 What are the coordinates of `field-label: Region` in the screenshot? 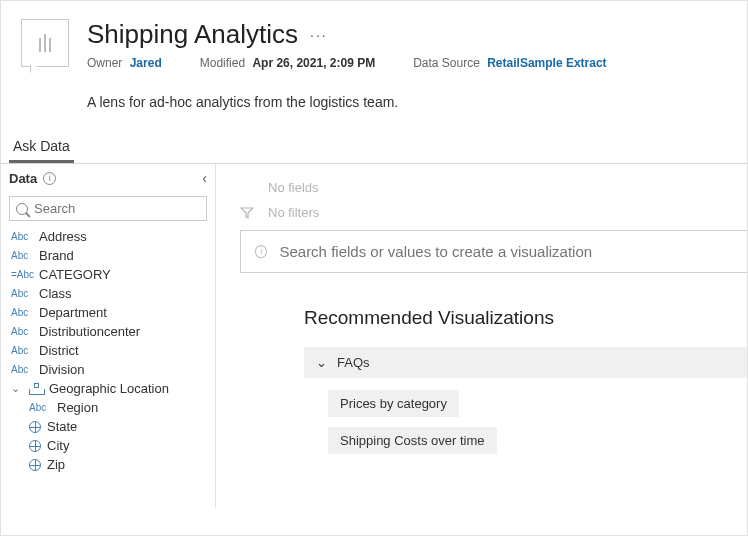 It's located at (78, 408).